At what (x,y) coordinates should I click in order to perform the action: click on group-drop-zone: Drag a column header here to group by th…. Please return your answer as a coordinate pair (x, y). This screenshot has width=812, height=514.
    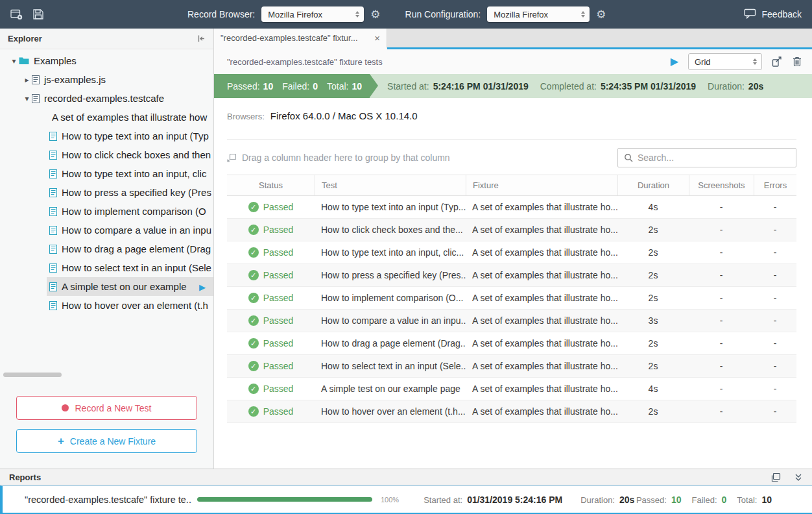
    Looking at the image, I should click on (419, 158).